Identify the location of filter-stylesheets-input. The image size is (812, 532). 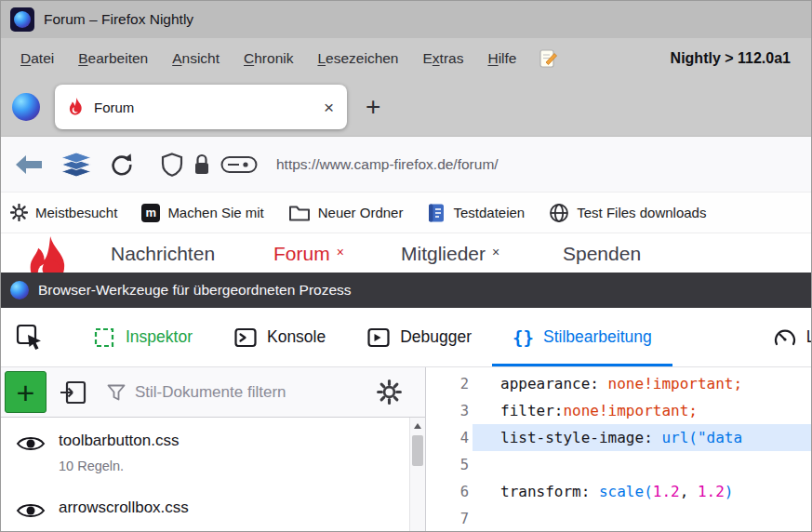
(234, 392).